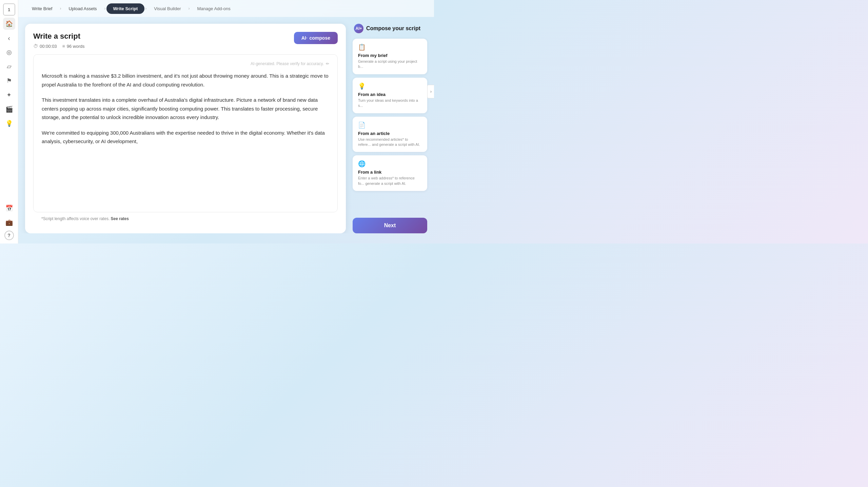 The image size is (868, 487). What do you see at coordinates (36, 46) in the screenshot?
I see `clock-icon: ⏱` at bounding box center [36, 46].